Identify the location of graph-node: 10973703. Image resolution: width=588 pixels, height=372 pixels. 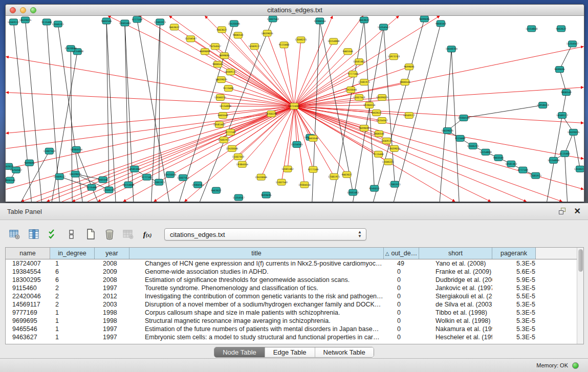
(394, 57).